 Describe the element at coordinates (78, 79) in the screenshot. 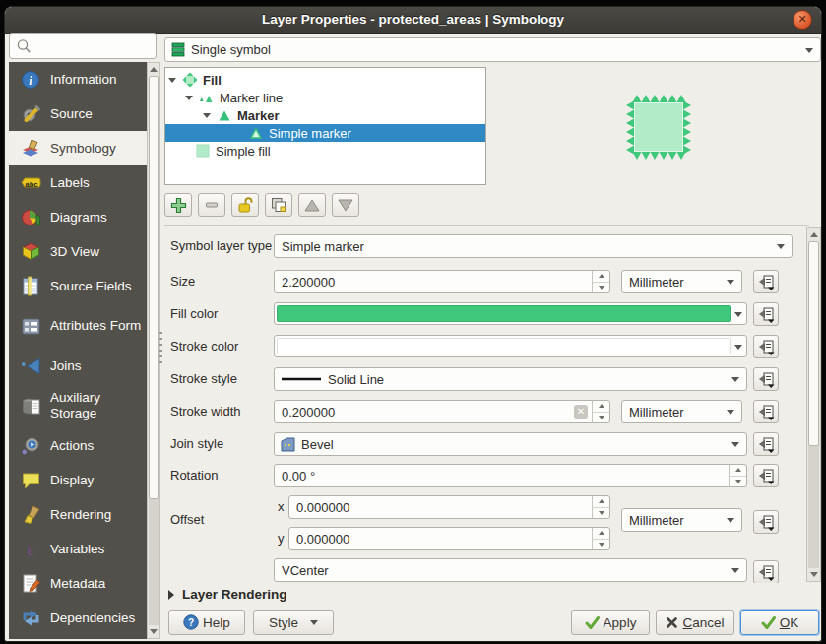

I see `sidebar-item-information: iInformation` at that location.